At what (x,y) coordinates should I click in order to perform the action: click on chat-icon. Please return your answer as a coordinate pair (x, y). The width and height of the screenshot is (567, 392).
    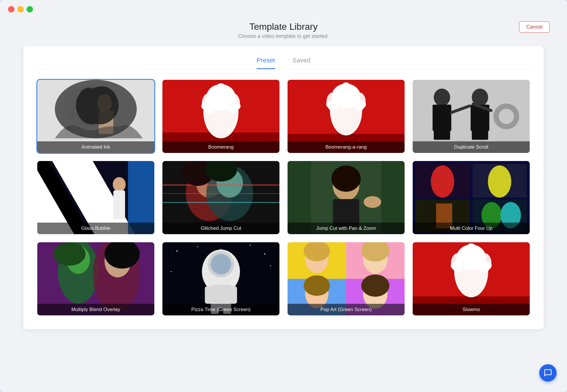
    Looking at the image, I should click on (548, 373).